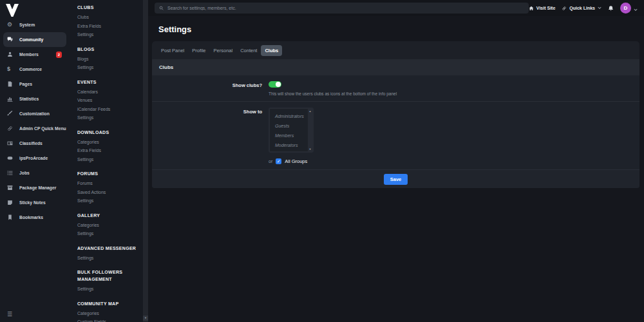 The width and height of the screenshot is (644, 322). Describe the element at coordinates (108, 225) in the screenshot. I see `subnav-section-gallery: GALLERYCategoriesSettings` at that location.